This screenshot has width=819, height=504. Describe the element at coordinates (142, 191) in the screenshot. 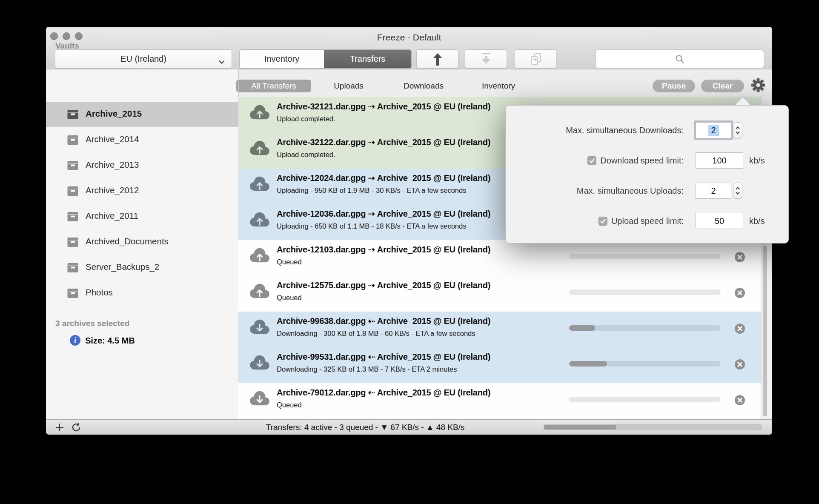

I see `sidebar-item-vault: Archive_2012` at that location.